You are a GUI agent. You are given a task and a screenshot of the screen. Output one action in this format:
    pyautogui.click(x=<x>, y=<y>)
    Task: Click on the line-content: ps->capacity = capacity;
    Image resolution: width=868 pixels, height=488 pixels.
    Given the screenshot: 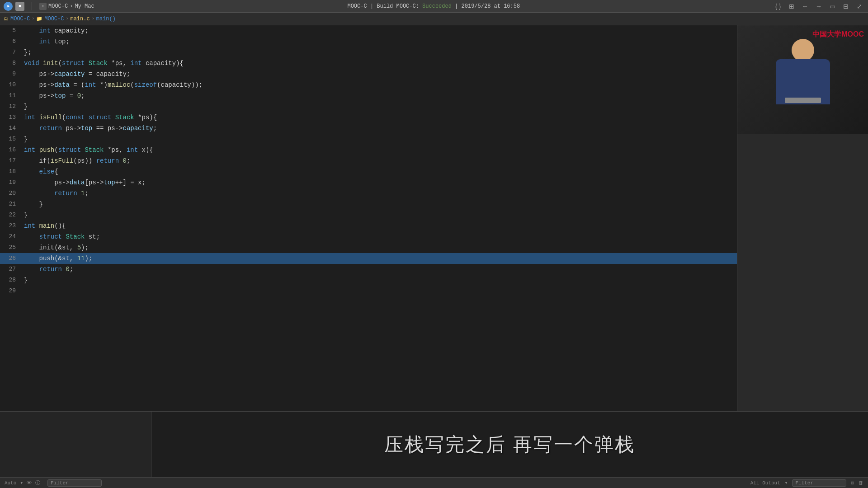 What is the action you would take?
    pyautogui.click(x=379, y=74)
    